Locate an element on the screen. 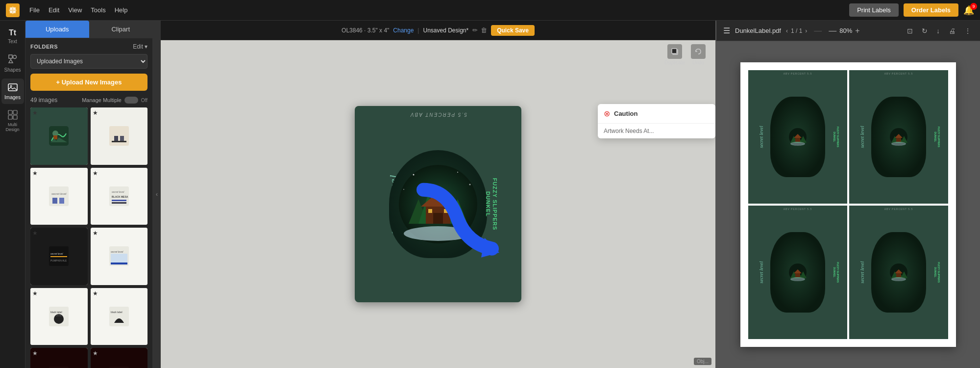 The width and height of the screenshot is (980, 368). pdf-label-small: ABV PERCENT 5.5 secret level FUZZY SLIPP… is located at coordinates (899, 137).